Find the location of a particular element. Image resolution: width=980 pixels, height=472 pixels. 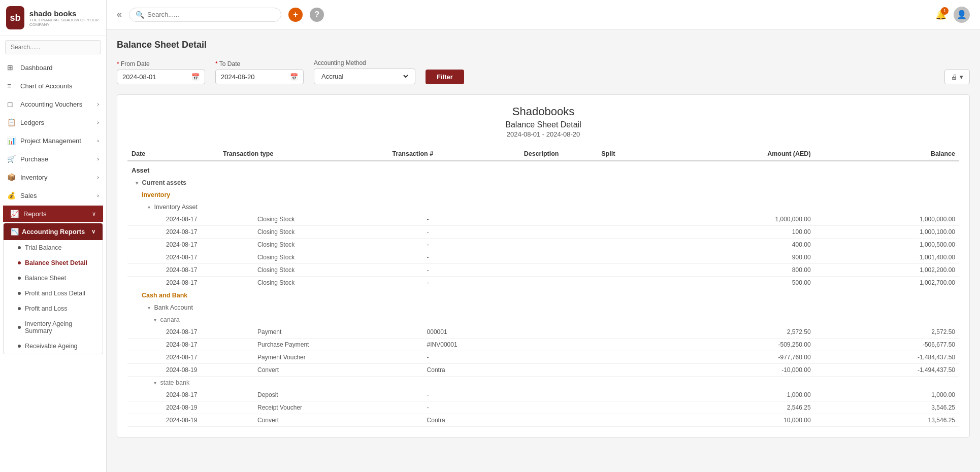

table-row: 2024-08-17 Deposit - 1,000.00 1,000.00 is located at coordinates (543, 395).